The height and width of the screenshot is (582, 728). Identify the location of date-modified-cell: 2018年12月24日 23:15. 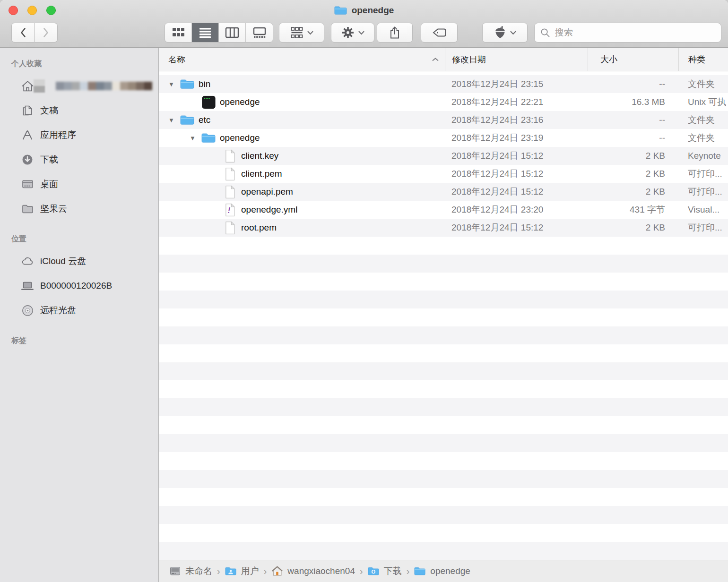
(516, 84).